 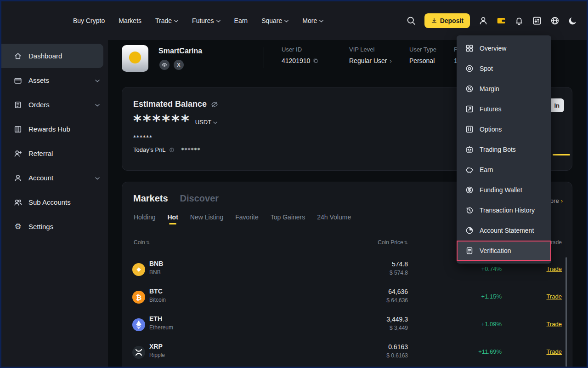 I want to click on tab-hot: Hot, so click(x=173, y=219).